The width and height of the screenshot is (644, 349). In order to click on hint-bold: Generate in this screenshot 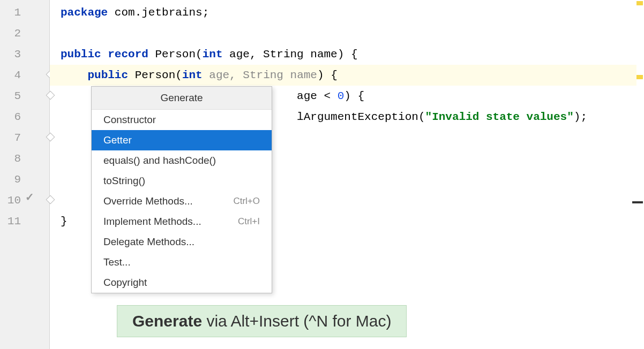, I will do `click(167, 321)`.